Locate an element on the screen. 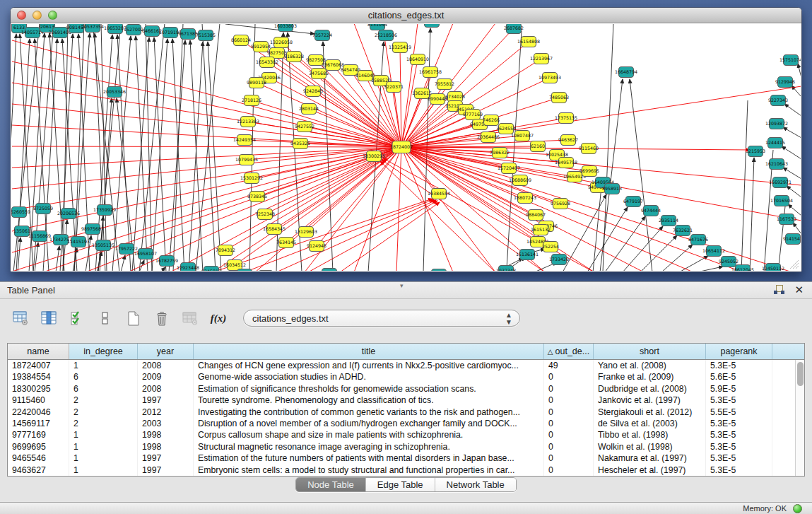  column-header-out_de: △out_de... is located at coordinates (569, 351).